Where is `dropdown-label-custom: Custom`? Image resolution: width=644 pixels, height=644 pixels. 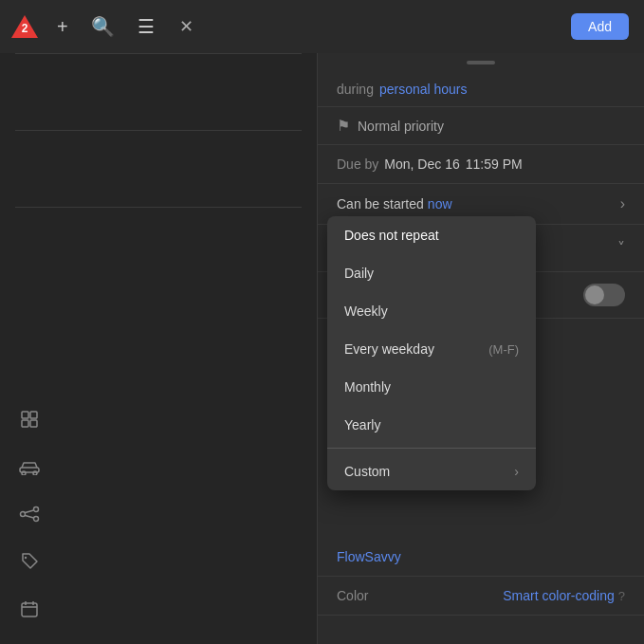
dropdown-label-custom: Custom is located at coordinates (367, 471).